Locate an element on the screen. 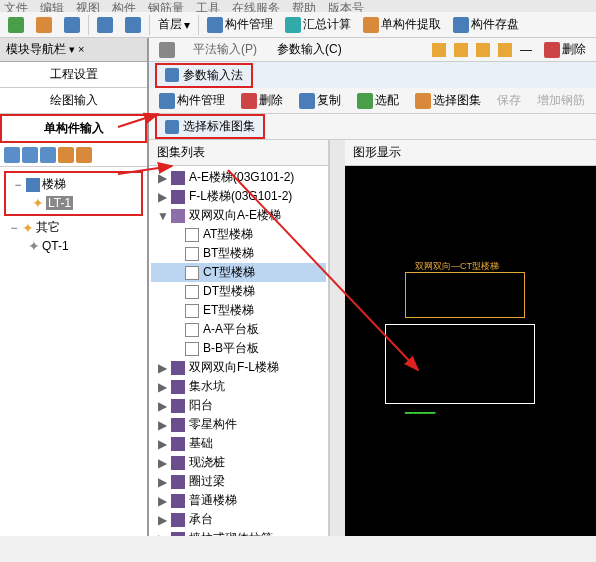 The width and height of the screenshot is (596, 562). menu-edit: 编辑 is located at coordinates (52, 6).